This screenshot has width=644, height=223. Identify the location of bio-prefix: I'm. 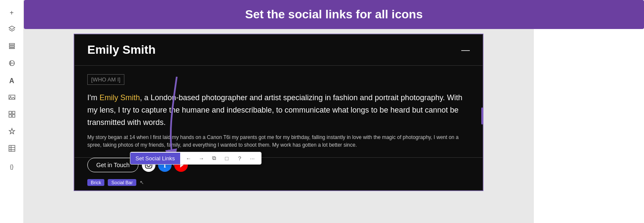
(93, 98).